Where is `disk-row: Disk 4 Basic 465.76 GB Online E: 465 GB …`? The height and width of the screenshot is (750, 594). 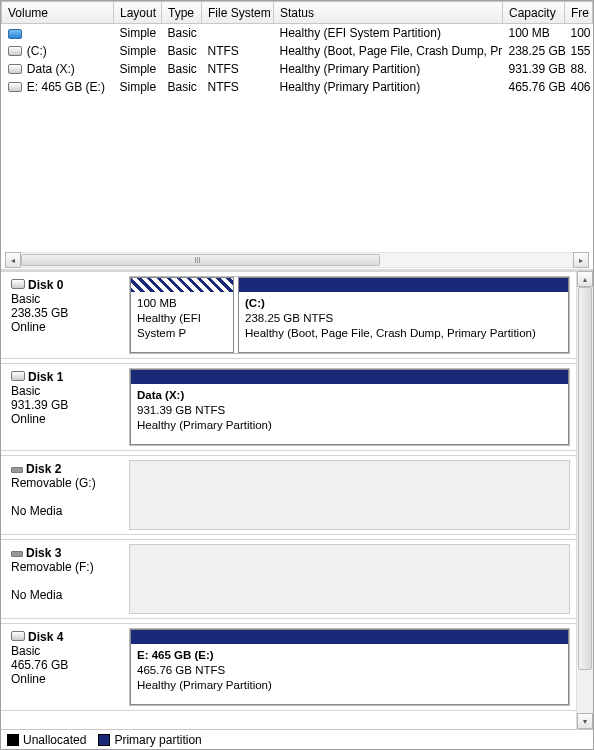
disk-row: Disk 4 Basic 465.76 GB Online E: 465 GB … is located at coordinates (288, 667).